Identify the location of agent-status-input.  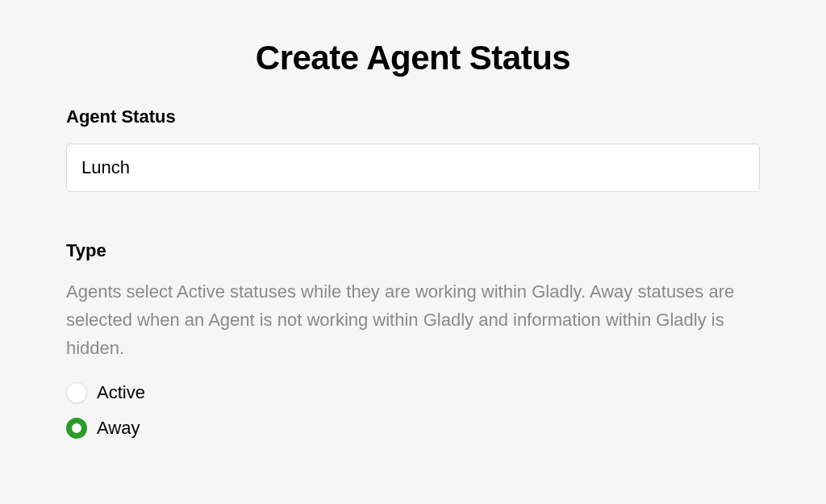
(413, 168).